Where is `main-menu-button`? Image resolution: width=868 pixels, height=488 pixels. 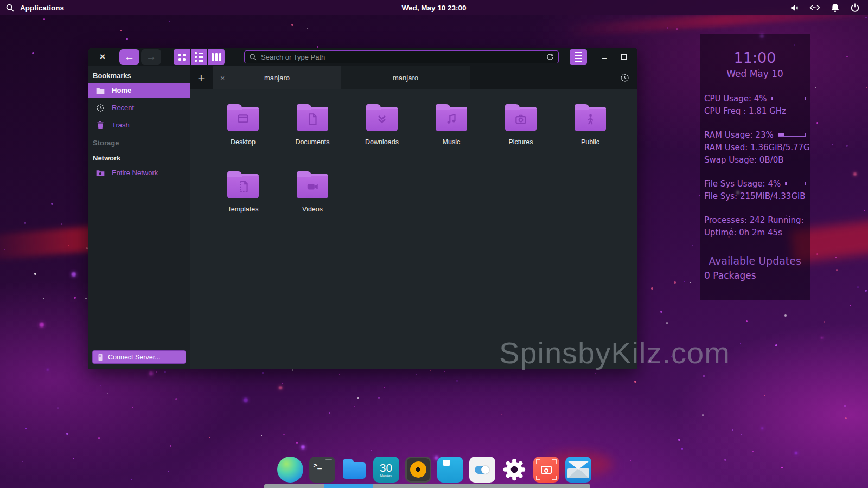
main-menu-button is located at coordinates (578, 57).